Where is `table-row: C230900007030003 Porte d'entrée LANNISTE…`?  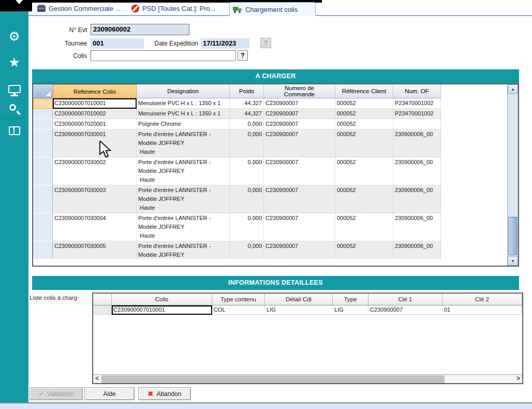
table-row: C230900007030003 Porte d'entrée LANNISTE… is located at coordinates (271, 199).